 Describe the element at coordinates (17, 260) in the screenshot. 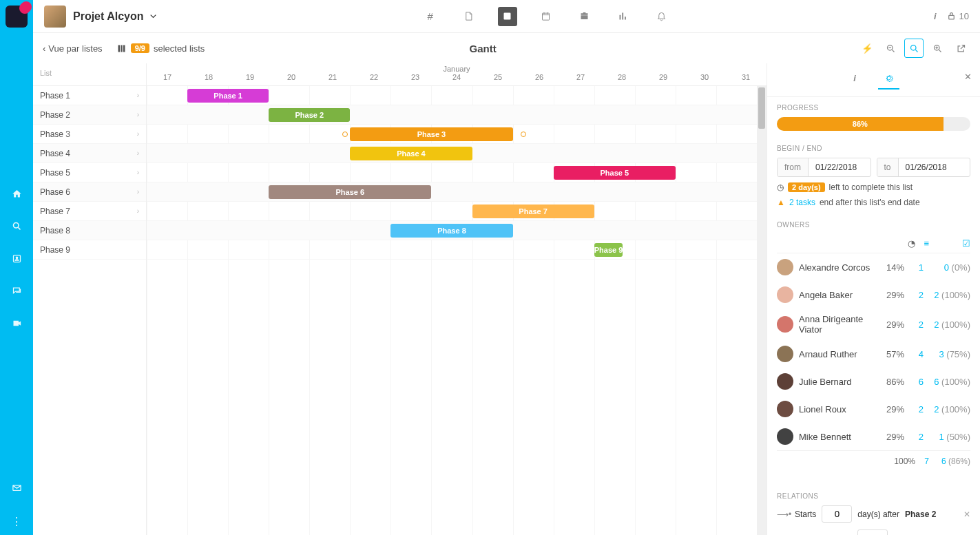

I see `contacts-icon` at that location.